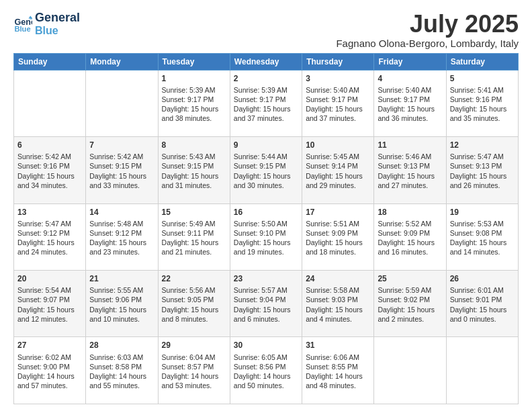 The image size is (532, 411). I want to click on logo-icon: General Blue, so click(23, 24).